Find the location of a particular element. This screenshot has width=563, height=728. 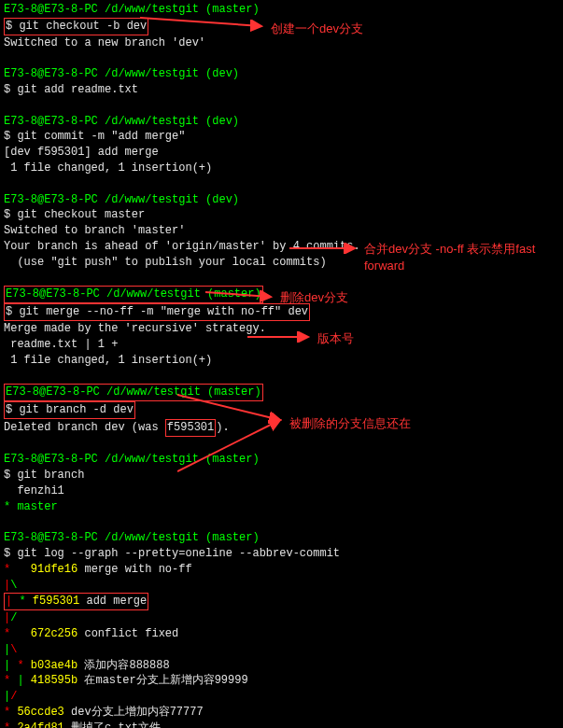

command-line: $ git log --graph --pretty=oneline --abb… is located at coordinates (282, 554).